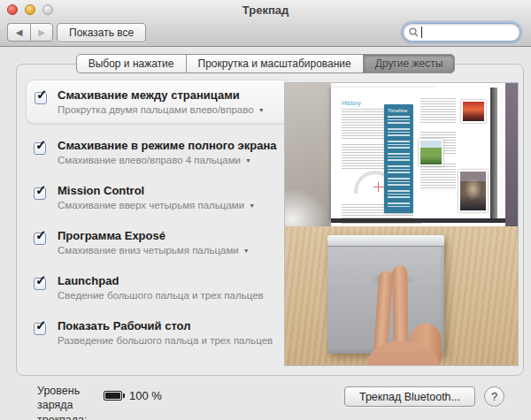 The width and height of the screenshot is (531, 420). I want to click on checkbox-mission-control: ✓, so click(40, 194).